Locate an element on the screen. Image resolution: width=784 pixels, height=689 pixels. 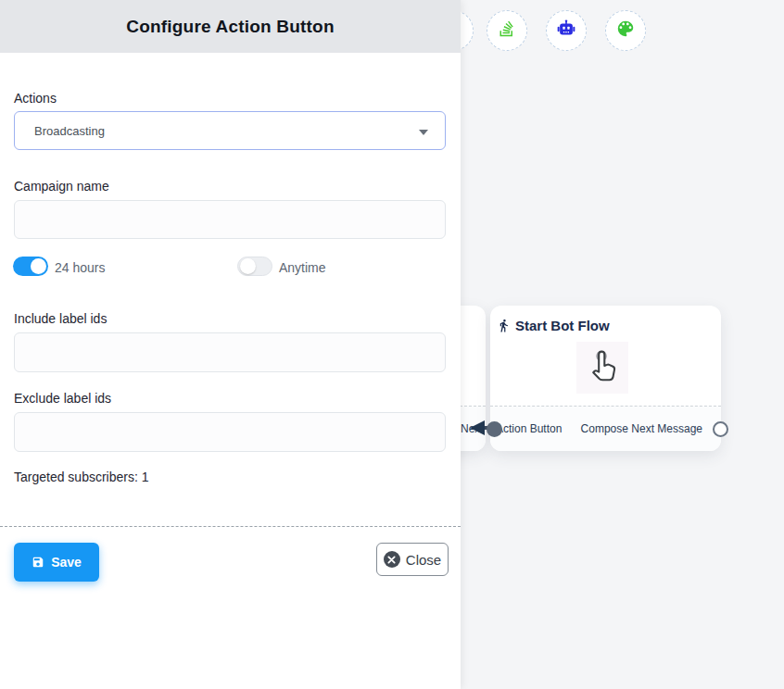
exclude-label-ids-input is located at coordinates (230, 432).